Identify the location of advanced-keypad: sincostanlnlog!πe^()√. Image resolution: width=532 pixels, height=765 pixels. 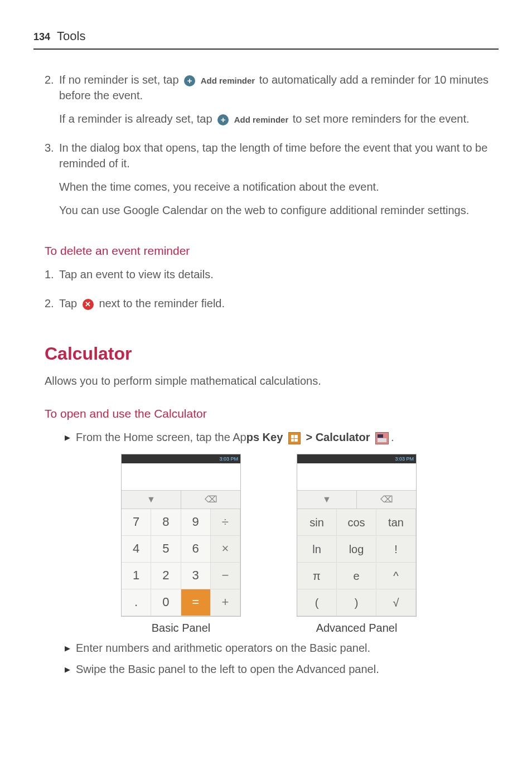
(357, 563).